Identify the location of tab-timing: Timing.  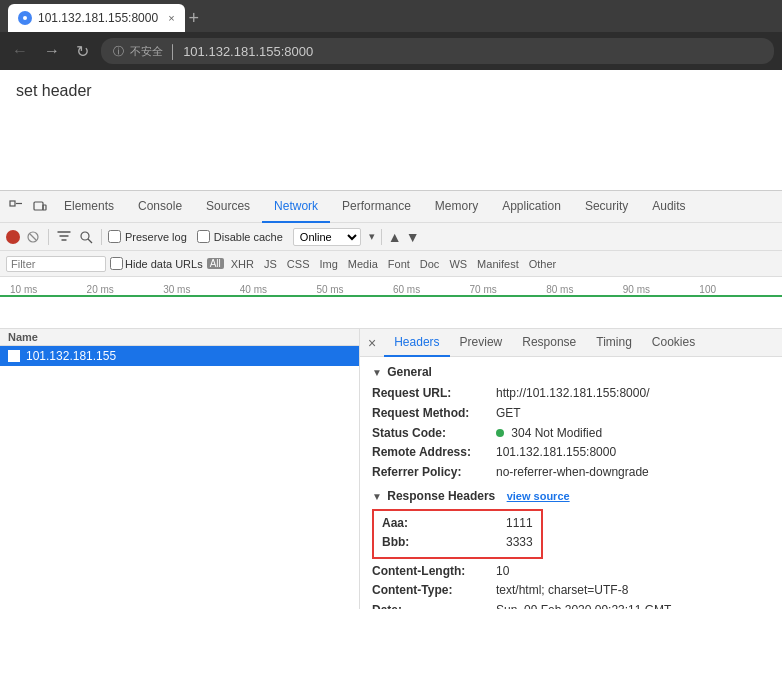
(614, 343).